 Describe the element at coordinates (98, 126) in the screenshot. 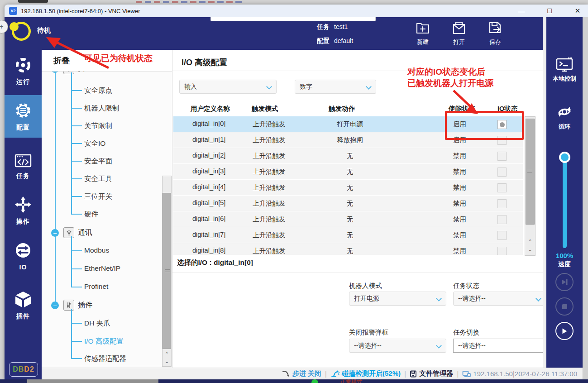

I see `tree-item--: 关节限制` at that location.